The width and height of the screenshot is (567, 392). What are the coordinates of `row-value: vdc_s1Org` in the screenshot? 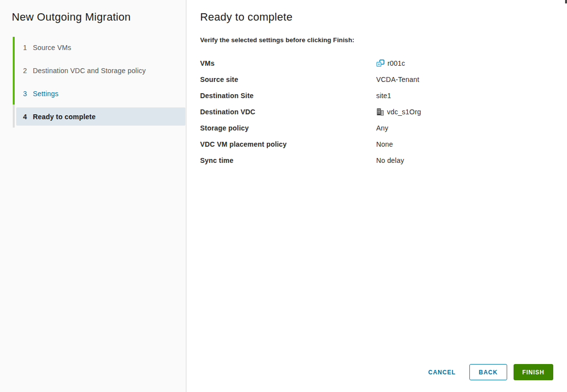 It's located at (399, 112).